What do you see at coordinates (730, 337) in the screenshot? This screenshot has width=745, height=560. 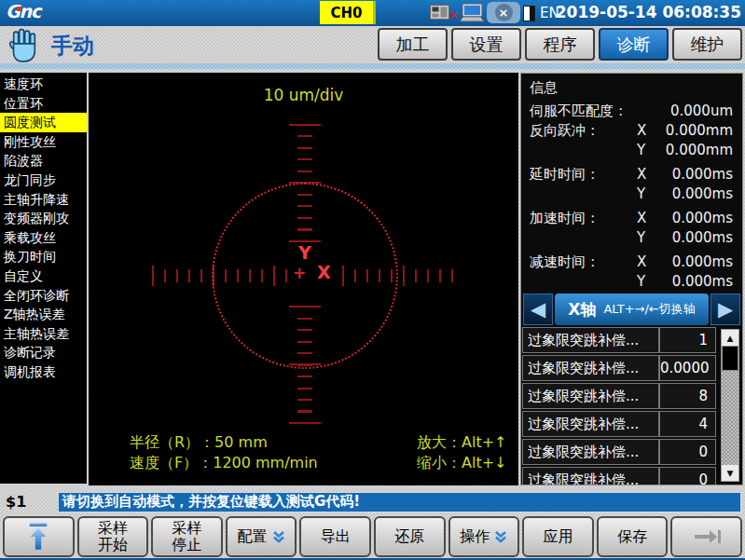 I see `scroll-up-button: ▲` at bounding box center [730, 337].